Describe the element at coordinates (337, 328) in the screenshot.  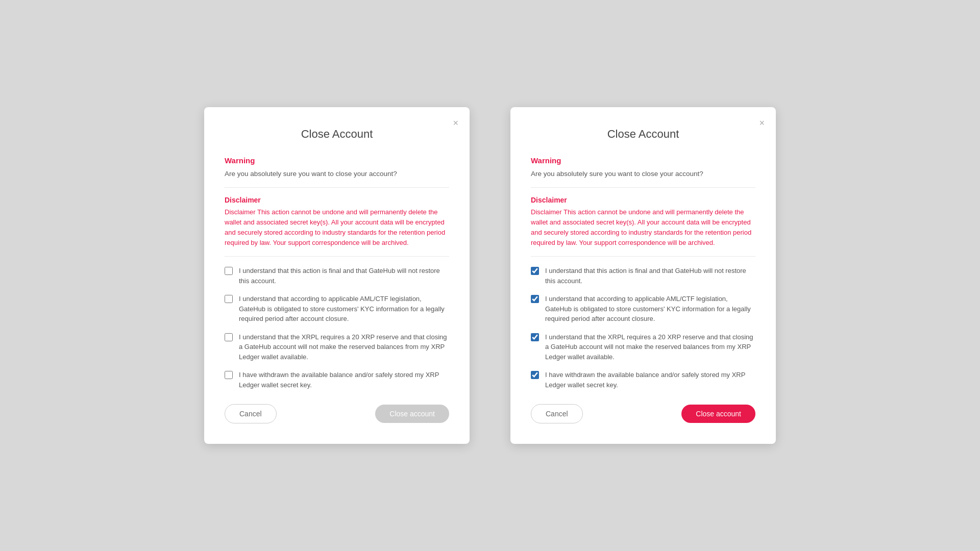
I see `checkboxes-left: I understand that this action is final a…` at that location.